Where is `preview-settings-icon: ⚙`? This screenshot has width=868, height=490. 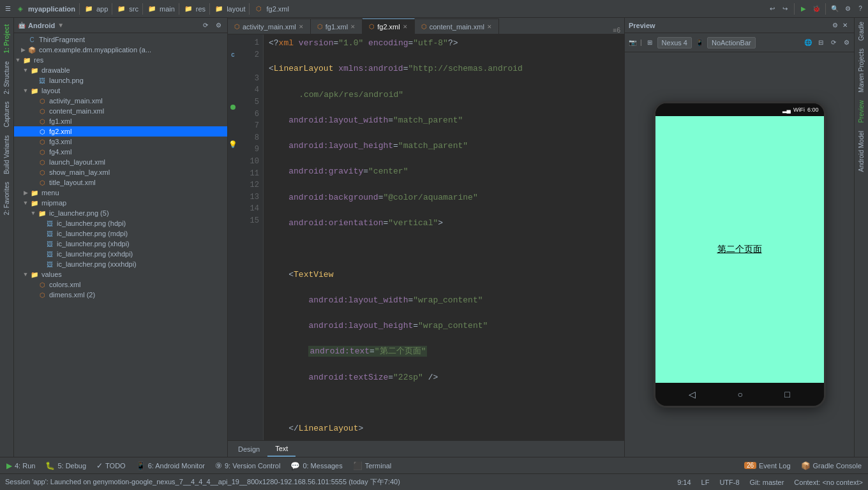 preview-settings-icon: ⚙ is located at coordinates (835, 26).